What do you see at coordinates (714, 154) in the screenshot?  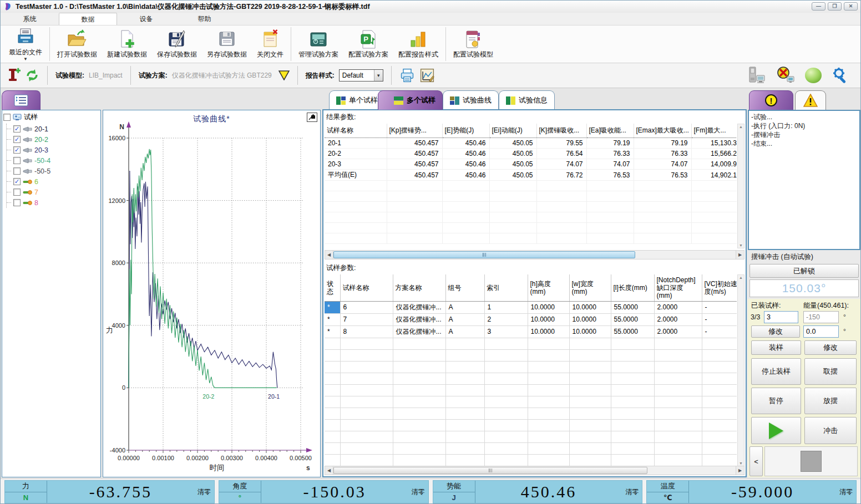 I see `cell: 15,566.20` at bounding box center [714, 154].